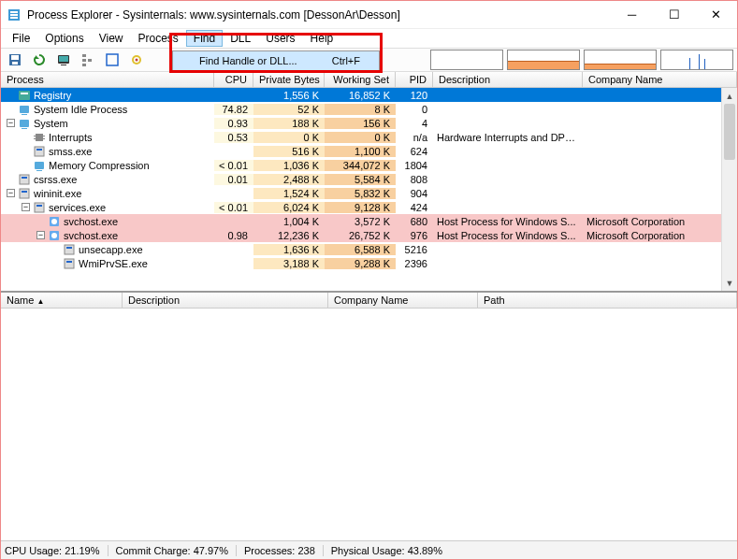 This screenshot has height=560, width=738. Describe the element at coordinates (369, 80) in the screenshot. I see `process-columns: Process CPU Private Bytes Working Set PI…` at that location.